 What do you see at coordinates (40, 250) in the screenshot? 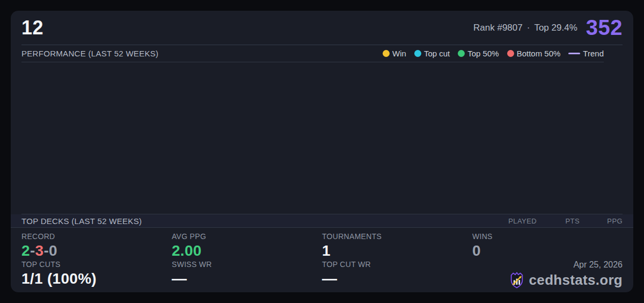
I see `record-losses: 3` at bounding box center [40, 250].